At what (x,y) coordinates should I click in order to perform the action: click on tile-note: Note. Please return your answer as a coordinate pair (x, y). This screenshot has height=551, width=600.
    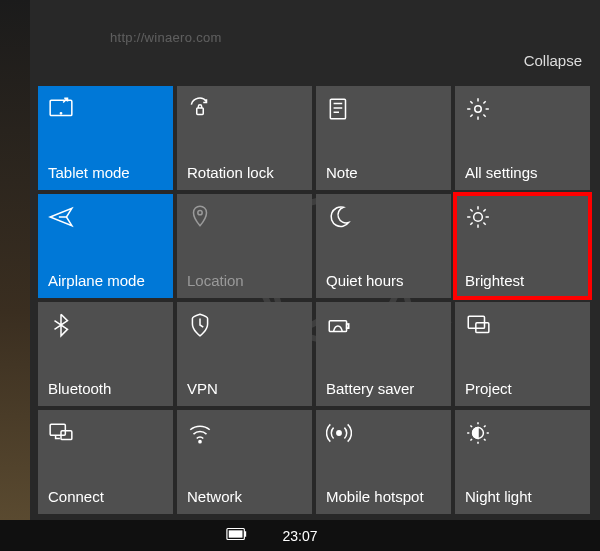
    Looking at the image, I should click on (384, 138).